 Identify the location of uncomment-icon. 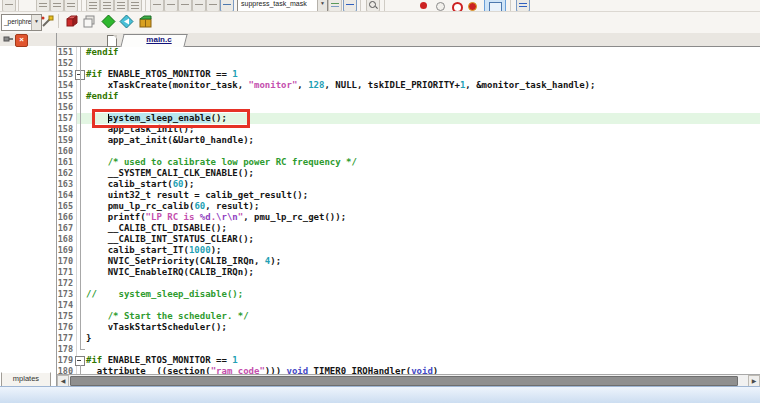
(135, 6).